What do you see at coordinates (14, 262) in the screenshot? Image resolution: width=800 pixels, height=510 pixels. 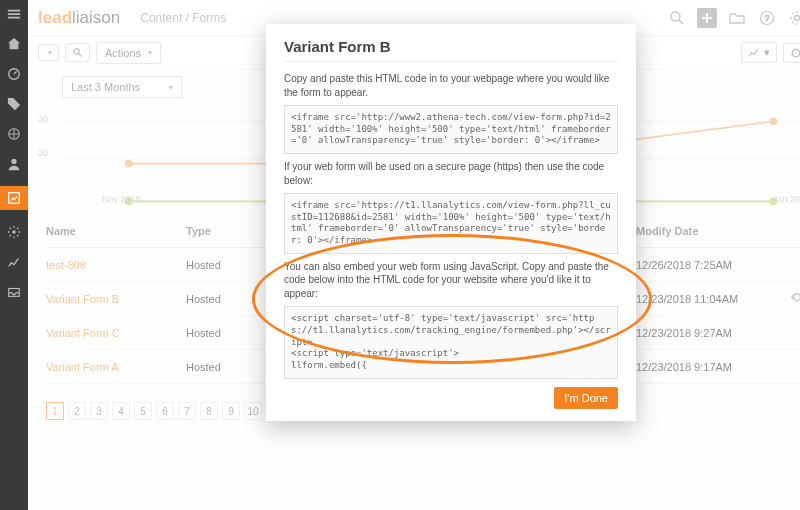 I see `analytics-icon` at bounding box center [14, 262].